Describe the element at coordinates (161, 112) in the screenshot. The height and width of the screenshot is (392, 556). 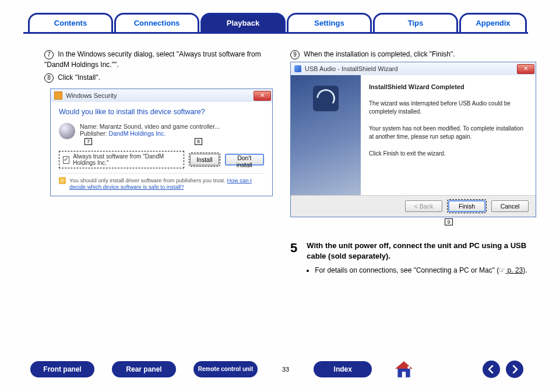
I see `security-question: Would you like to install this device so…` at that location.